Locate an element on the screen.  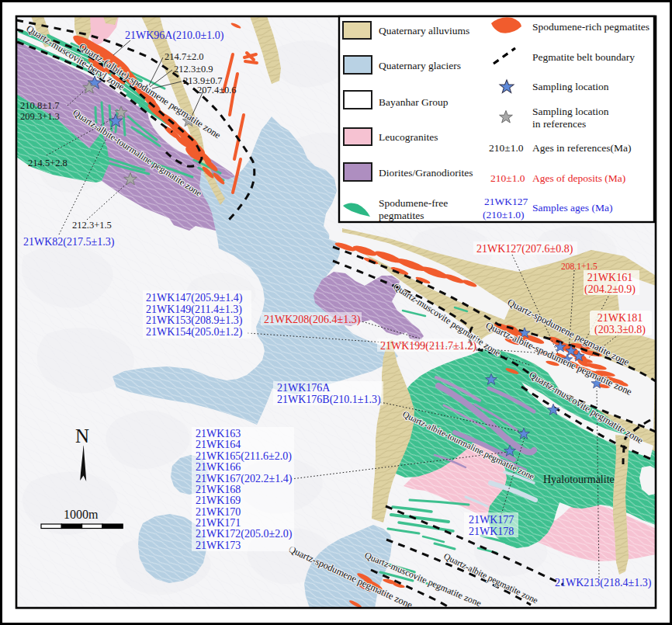
svg-text: 21WK177 is located at coordinates (491, 520).